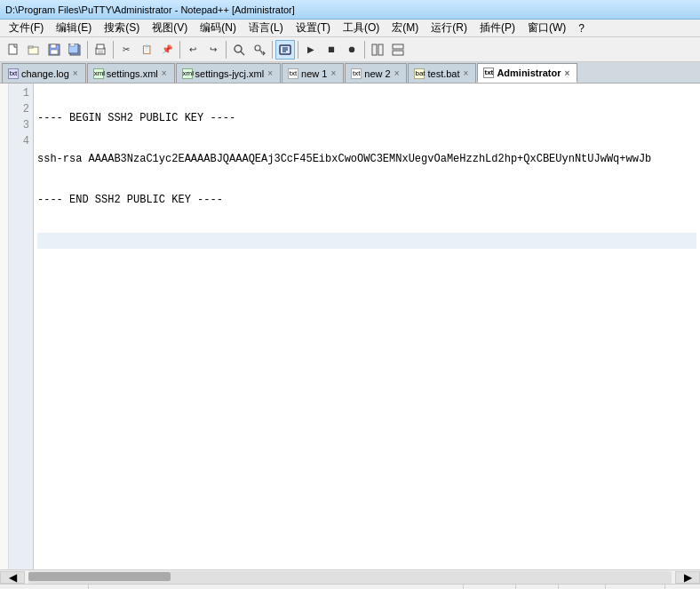 This screenshot has height=589, width=700. Describe the element at coordinates (311, 50) in the screenshot. I see `toolbar-run: ▶` at that location.